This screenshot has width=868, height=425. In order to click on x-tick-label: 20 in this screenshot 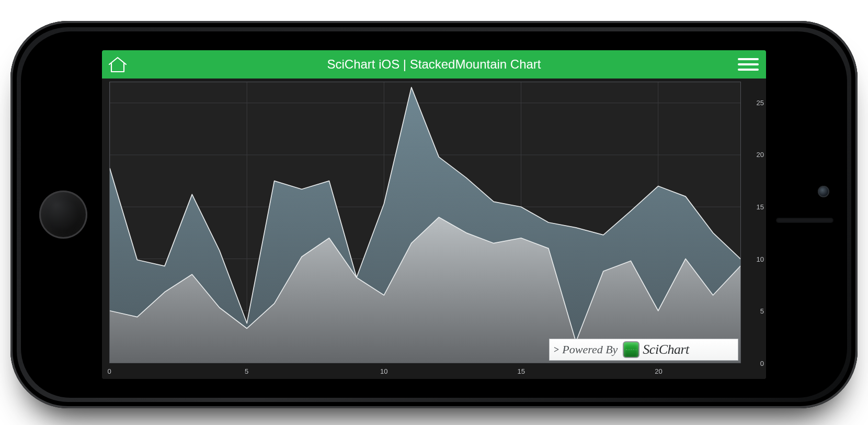, I will do `click(658, 372)`.